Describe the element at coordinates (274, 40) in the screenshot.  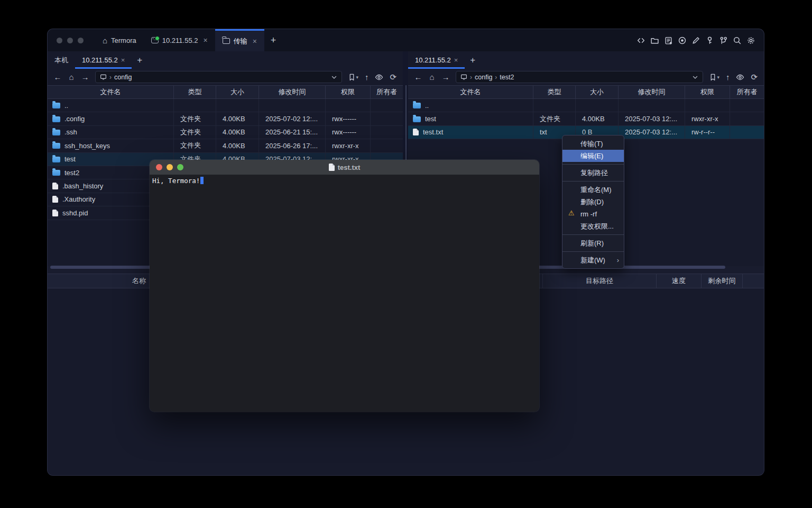
I see `new-tab-button: +` at that location.